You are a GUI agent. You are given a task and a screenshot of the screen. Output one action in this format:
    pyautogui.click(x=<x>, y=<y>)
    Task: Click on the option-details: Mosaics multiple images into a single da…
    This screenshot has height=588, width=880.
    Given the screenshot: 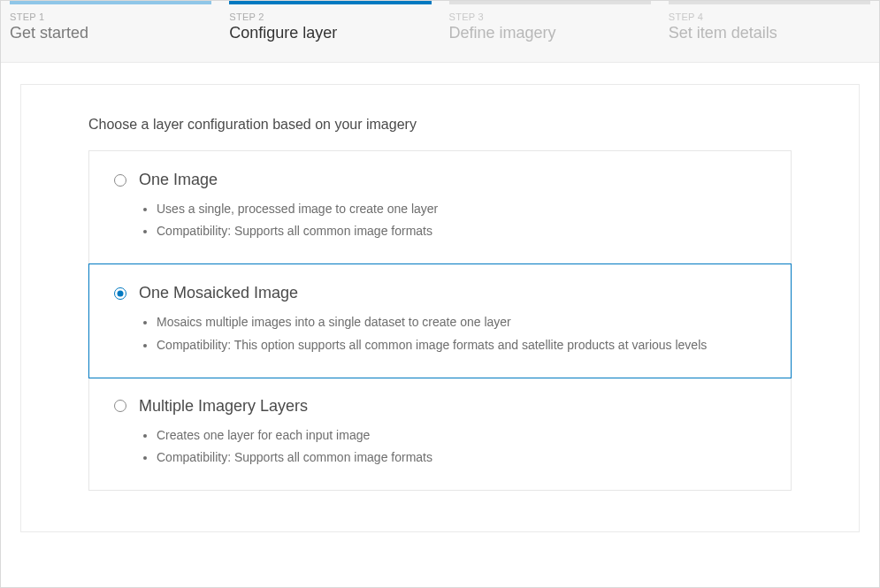 What is the action you would take?
    pyautogui.click(x=440, y=333)
    